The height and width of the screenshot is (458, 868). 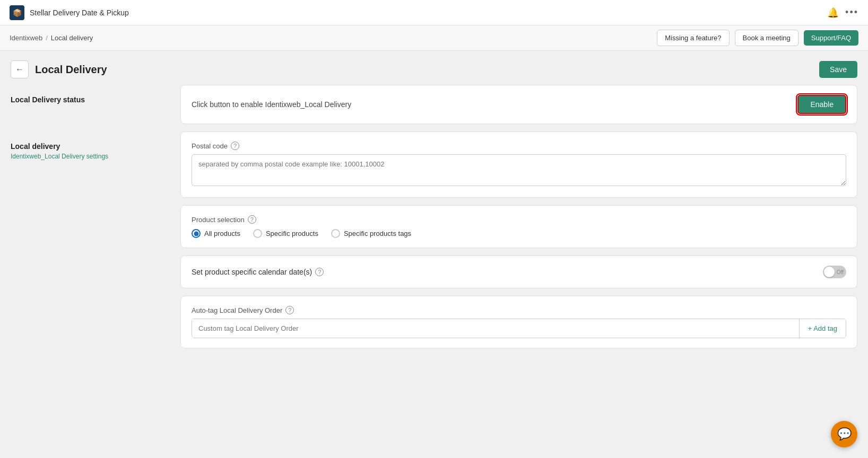 I want to click on app-icon-symbol: 📦, so click(x=17, y=13).